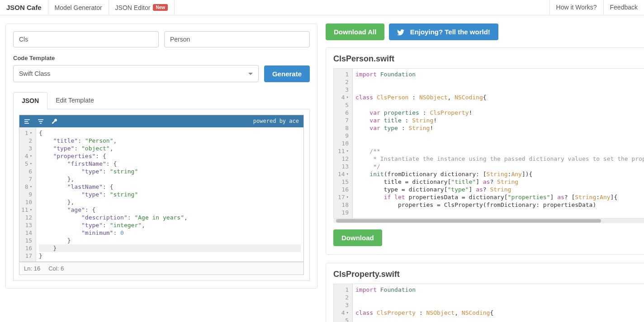 This screenshot has width=644, height=322. I want to click on status-line: Ln: 16, so click(32, 268).